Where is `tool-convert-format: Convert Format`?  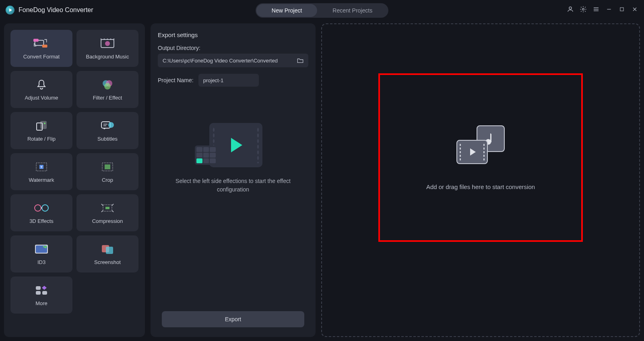
tool-convert-format: Convert Format is located at coordinates (41, 48).